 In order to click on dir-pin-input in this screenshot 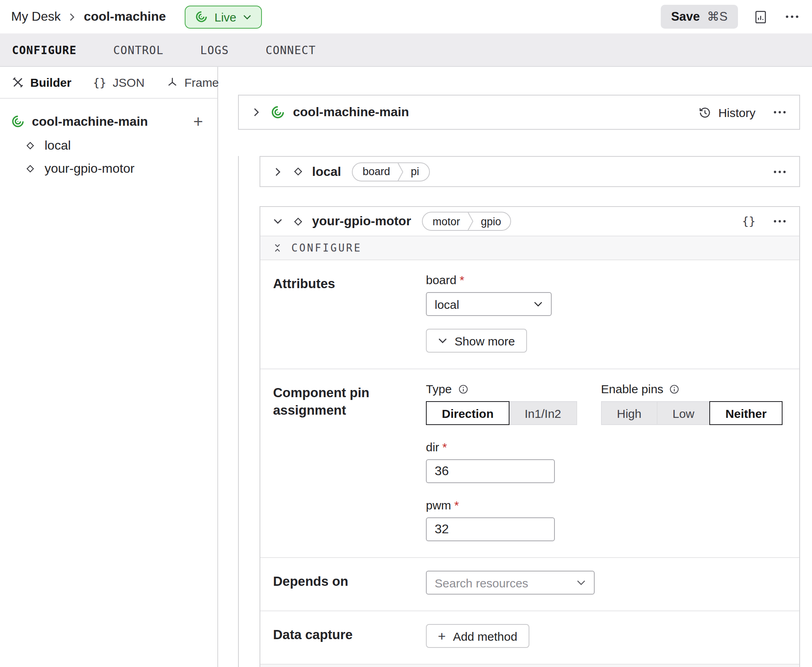, I will do `click(490, 471)`.